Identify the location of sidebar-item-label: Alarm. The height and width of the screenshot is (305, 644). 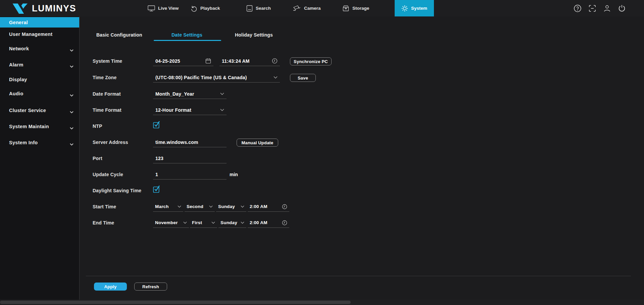
(16, 65).